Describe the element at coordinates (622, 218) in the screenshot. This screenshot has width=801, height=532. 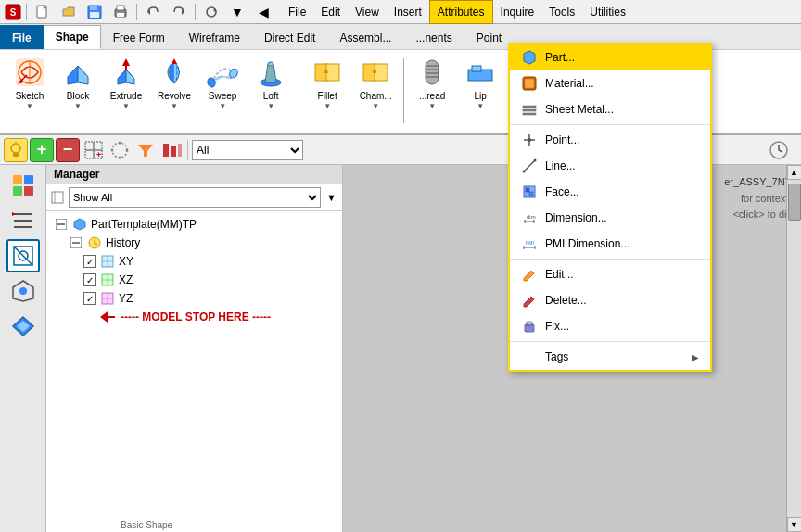
I see `dimension-menu-label: Dimension...` at that location.